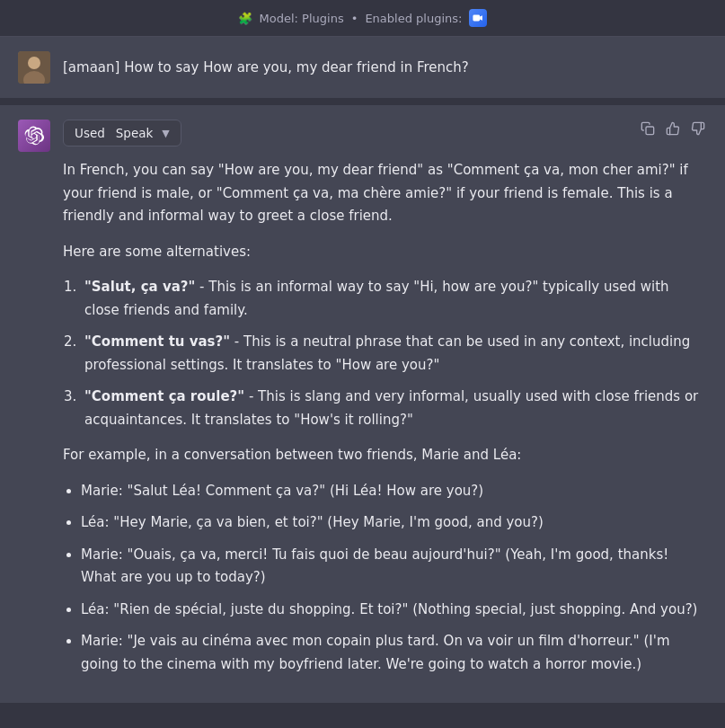 Image resolution: width=725 pixels, height=728 pixels. Describe the element at coordinates (363, 18) in the screenshot. I see `top-bar: 🧩 Model: Plugins • Enabled plugins:` at that location.